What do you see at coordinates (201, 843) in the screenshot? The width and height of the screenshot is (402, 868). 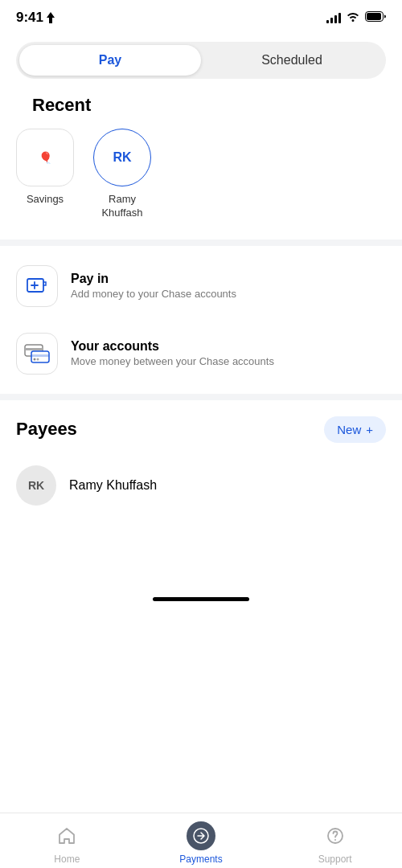 I see `nav-payments: Payments` at bounding box center [201, 843].